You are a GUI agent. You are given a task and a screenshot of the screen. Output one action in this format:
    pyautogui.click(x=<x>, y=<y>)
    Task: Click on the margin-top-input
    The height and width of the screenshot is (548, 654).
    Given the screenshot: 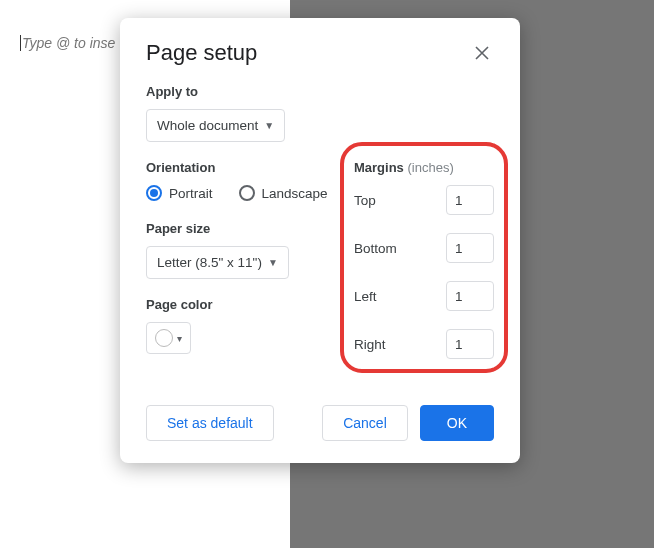 What is the action you would take?
    pyautogui.click(x=470, y=200)
    